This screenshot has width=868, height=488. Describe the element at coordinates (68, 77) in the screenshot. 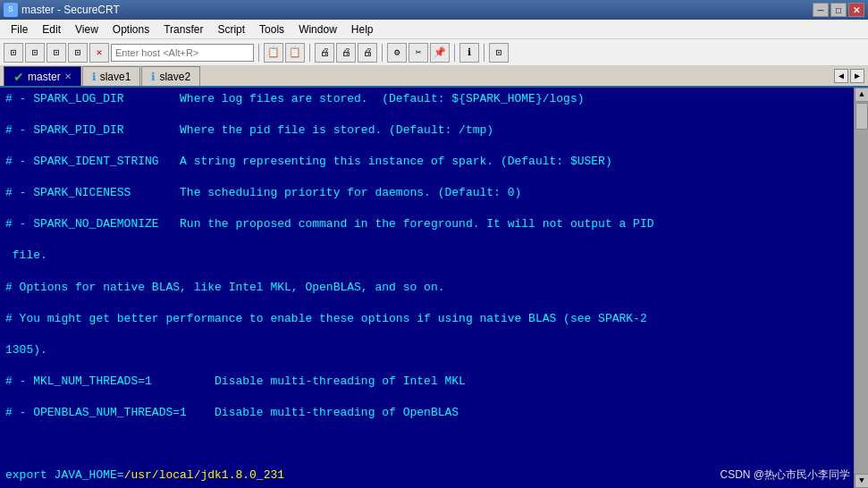

I see `tab-master-close: ✕` at that location.